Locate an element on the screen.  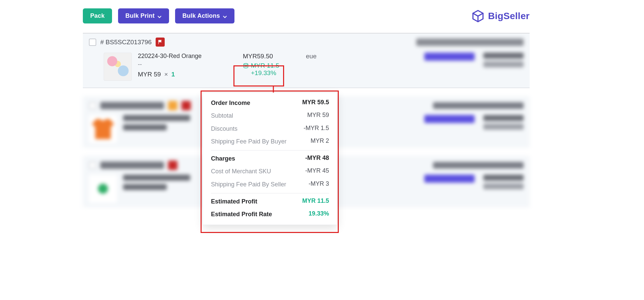
cost-sku-value: -MYR 45 is located at coordinates (317, 171).